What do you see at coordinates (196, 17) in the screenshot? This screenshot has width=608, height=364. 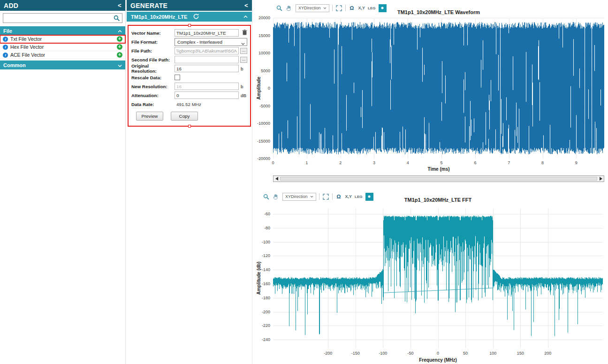 I see `refresh-icon` at bounding box center [196, 17].